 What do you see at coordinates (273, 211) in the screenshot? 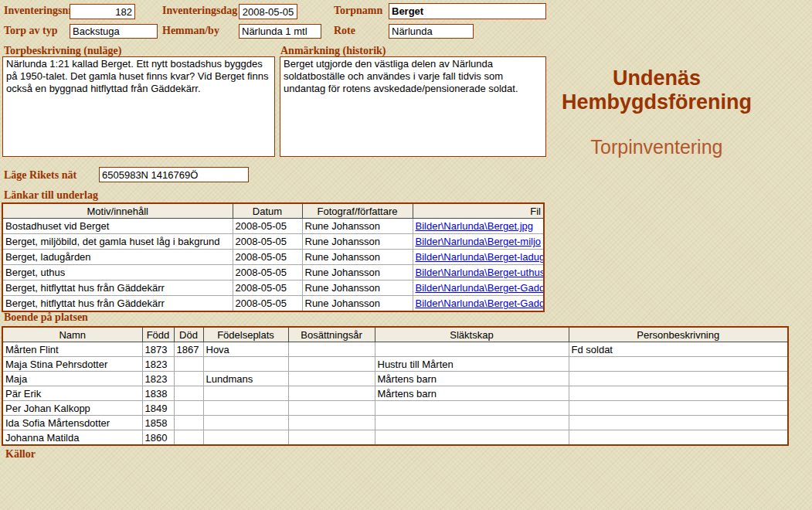
I see `links-header-row: Motiv/innehållDatumFotograf/författareFi…` at bounding box center [273, 211].